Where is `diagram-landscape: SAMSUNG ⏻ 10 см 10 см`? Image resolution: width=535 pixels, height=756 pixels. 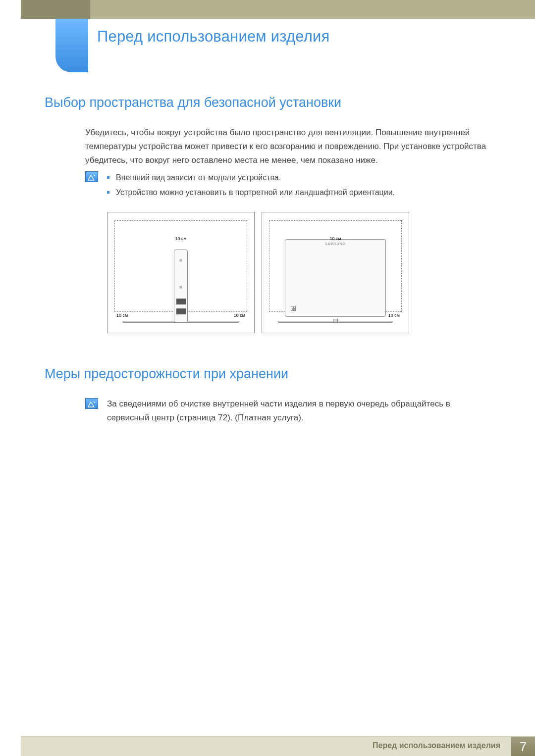
diagram-landscape: SAMSUNG ⏻ 10 см 10 см is located at coordinates (335, 272).